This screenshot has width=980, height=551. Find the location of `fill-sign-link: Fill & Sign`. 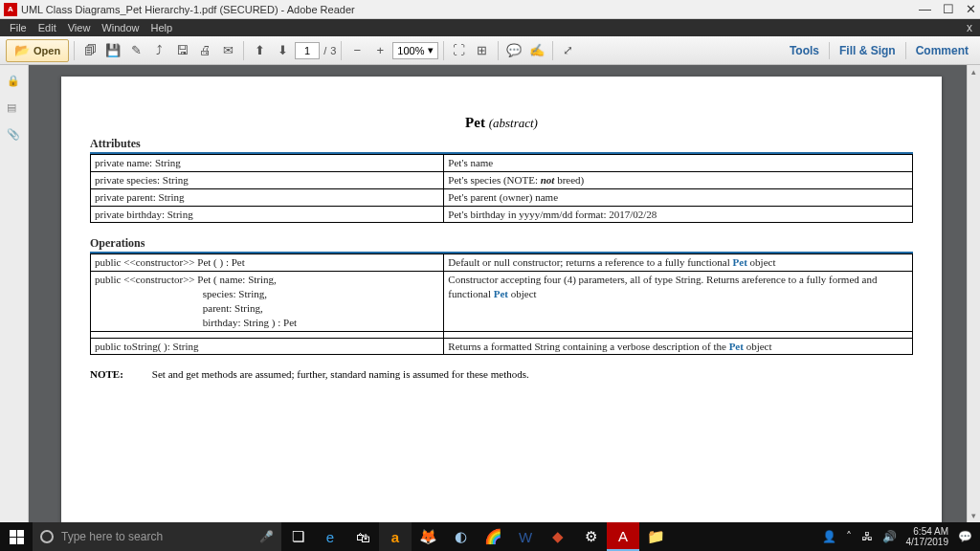

fill-sign-link: Fill & Sign is located at coordinates (867, 51).